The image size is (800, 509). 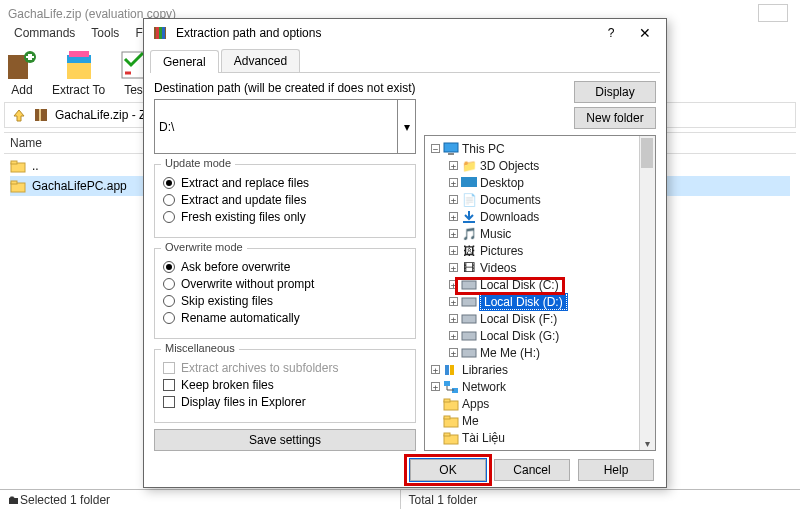 What do you see at coordinates (469, 268) in the screenshot?
I see `videos-icon: 🎞` at bounding box center [469, 268].